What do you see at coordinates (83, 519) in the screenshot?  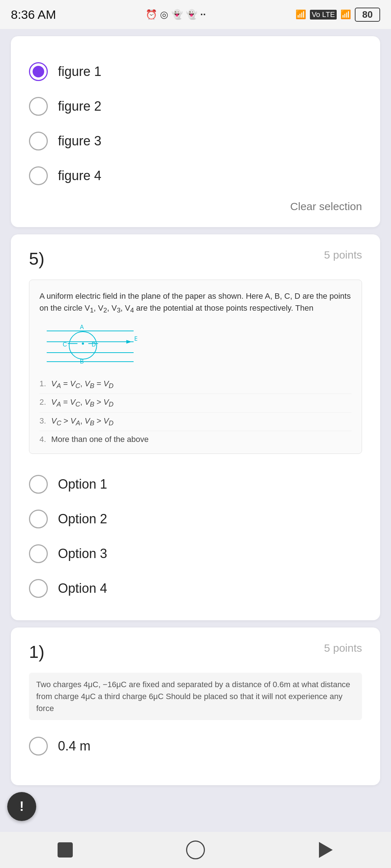 I see `q5-label2: Option 2` at bounding box center [83, 519].